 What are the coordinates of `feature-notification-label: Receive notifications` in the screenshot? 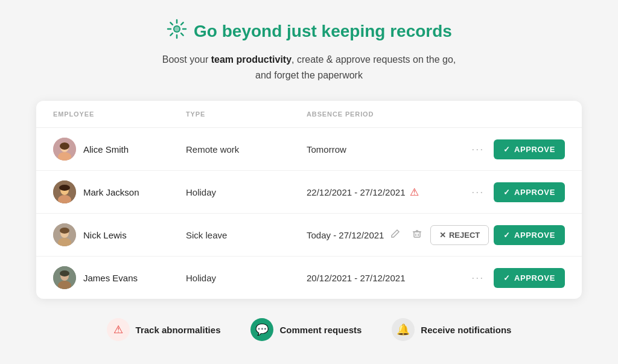 It's located at (466, 330).